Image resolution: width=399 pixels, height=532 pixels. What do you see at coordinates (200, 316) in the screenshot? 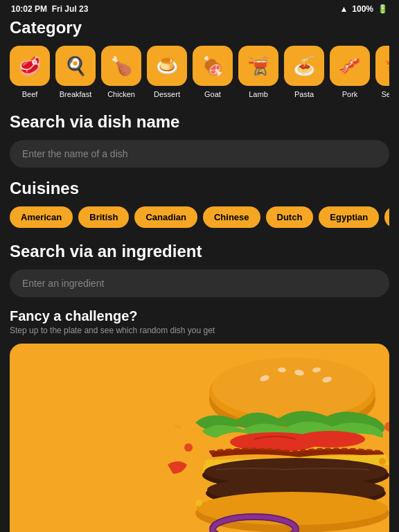
I see `challenge-title: Fancy a challenge?` at bounding box center [200, 316].